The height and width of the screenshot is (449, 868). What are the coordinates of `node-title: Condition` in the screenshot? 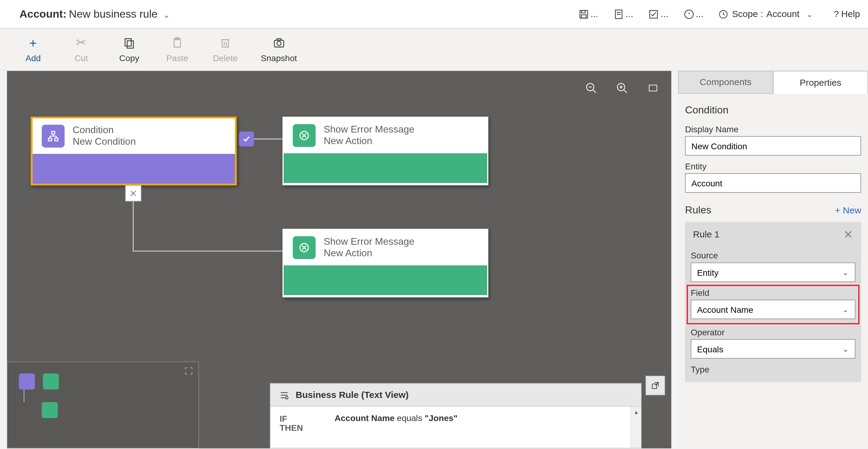 It's located at (104, 130).